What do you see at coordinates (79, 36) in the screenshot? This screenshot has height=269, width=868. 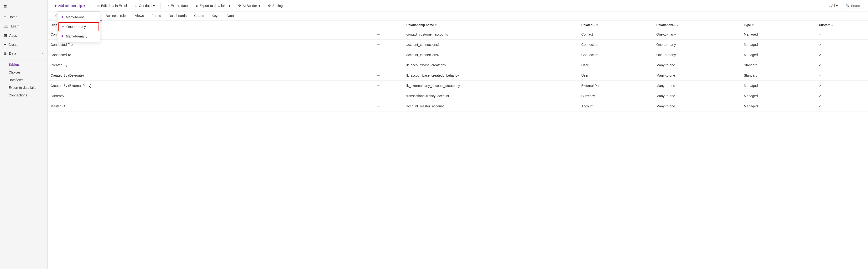 I see `many-to-many-option: + Many-to-many` at bounding box center [79, 36].